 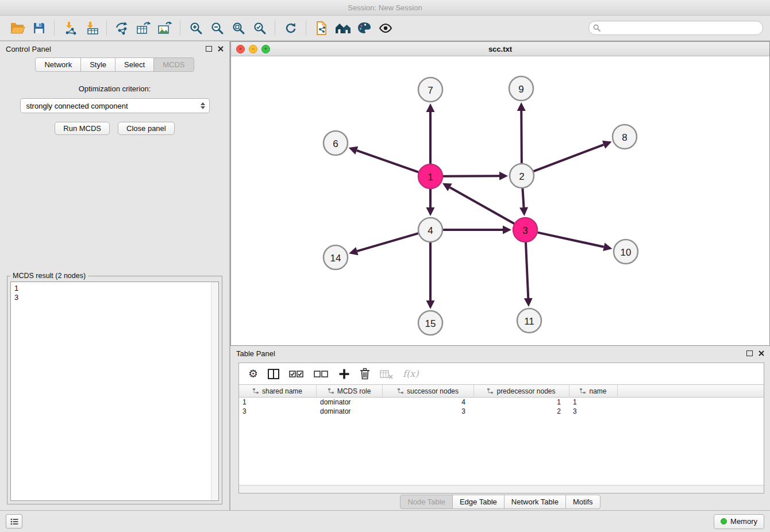 What do you see at coordinates (265, 49) in the screenshot?
I see `zoom-window-icon: +` at bounding box center [265, 49].